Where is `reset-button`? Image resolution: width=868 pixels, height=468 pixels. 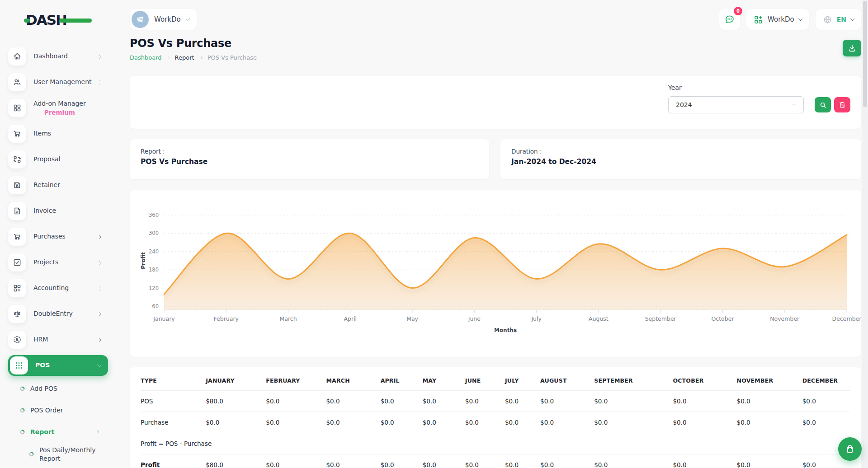
reset-button is located at coordinates (842, 105).